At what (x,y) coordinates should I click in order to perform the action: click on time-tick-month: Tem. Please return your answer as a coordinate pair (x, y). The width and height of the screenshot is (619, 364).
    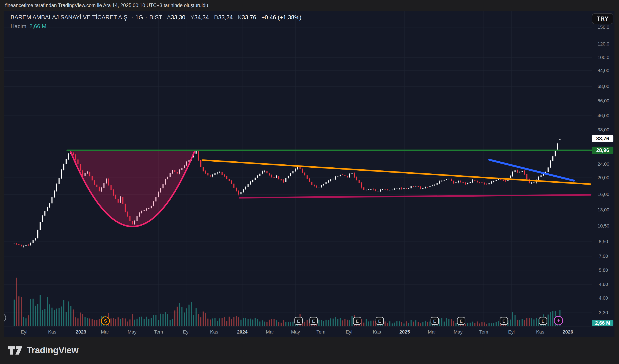
    Looking at the image, I should click on (159, 332).